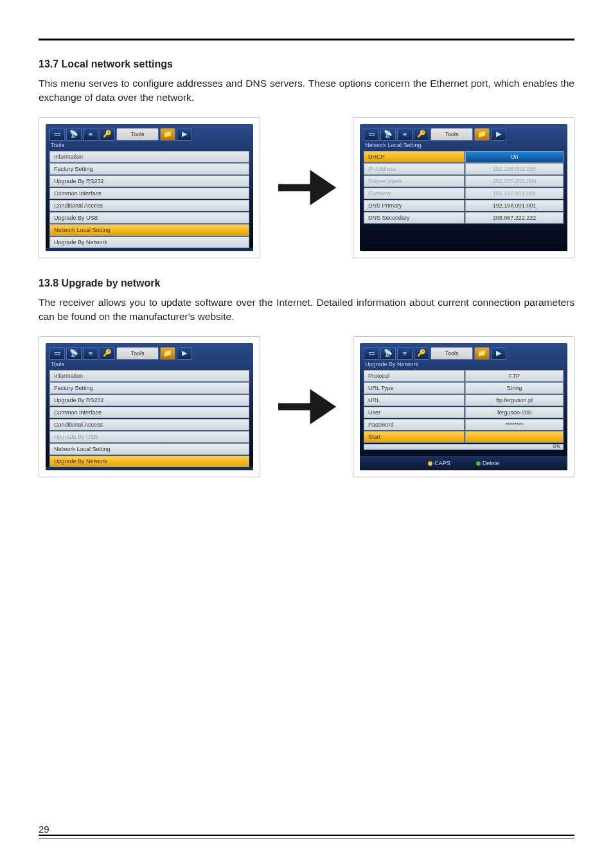 The height and width of the screenshot is (868, 613). Describe the element at coordinates (464, 206) in the screenshot. I see `setting-row: DNS Primary192.168.001.001` at that location.